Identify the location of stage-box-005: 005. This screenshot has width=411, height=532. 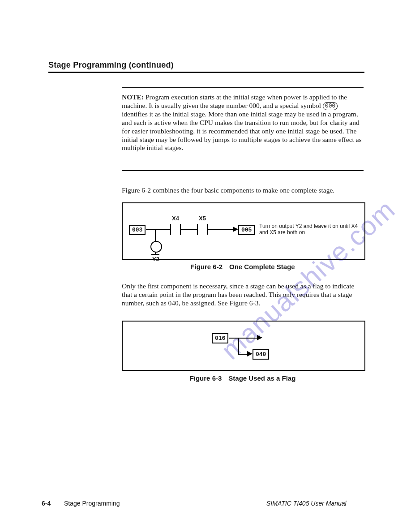
(246, 230).